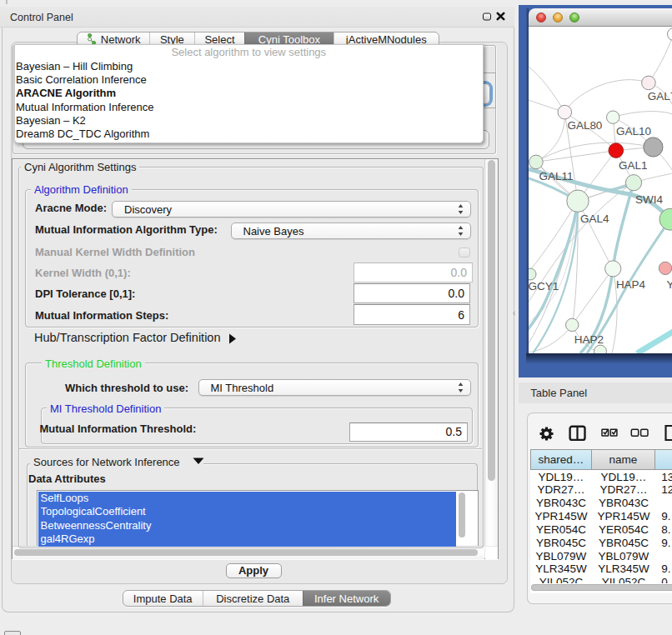 The height and width of the screenshot is (635, 672). I want to click on svg-text: HAP4, so click(631, 285).